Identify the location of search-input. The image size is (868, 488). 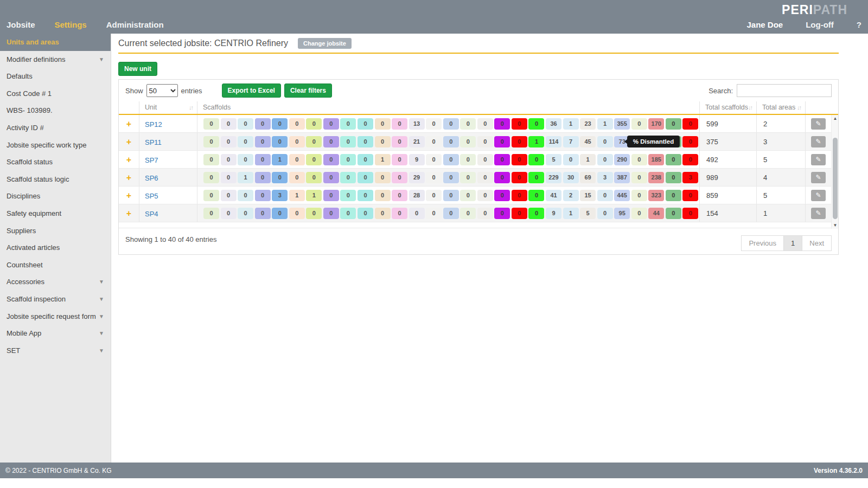
(784, 91).